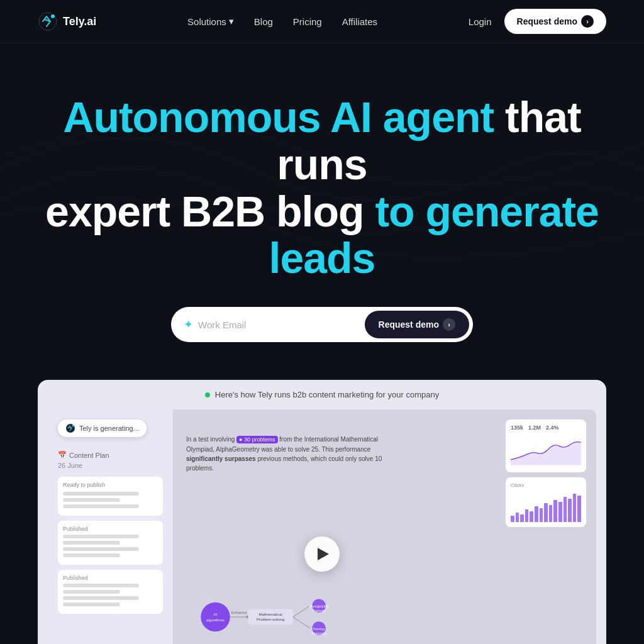 This screenshot has width=644, height=644. Describe the element at coordinates (546, 446) in the screenshot. I see `metrics-chart-card: 135k 1.2M 2.4%` at that location.